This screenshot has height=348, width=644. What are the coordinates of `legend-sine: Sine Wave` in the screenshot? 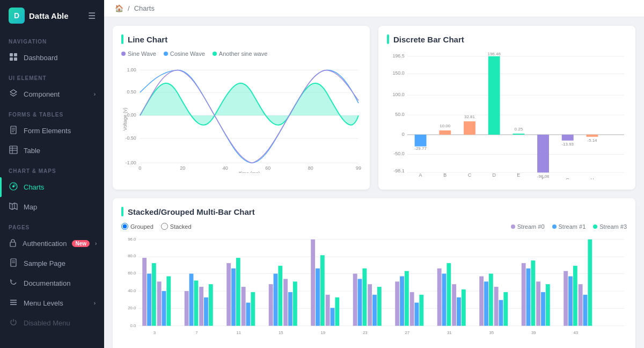 It's located at (138, 54).